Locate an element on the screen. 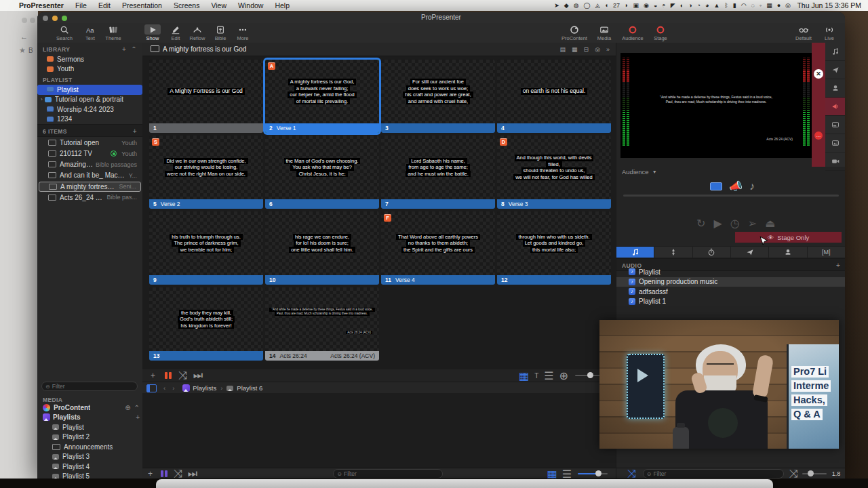 The width and height of the screenshot is (868, 488). announcements-icon is located at coordinates (835, 107).